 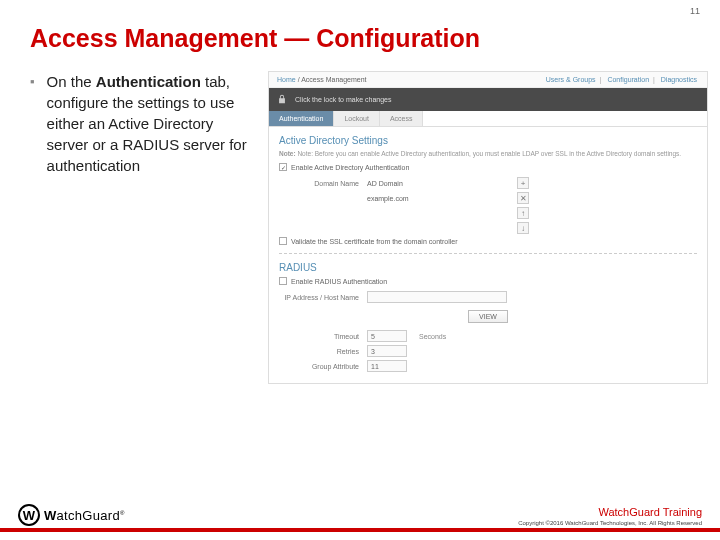 What do you see at coordinates (357, 118) in the screenshot?
I see `tab-lockout: Lockout` at bounding box center [357, 118].